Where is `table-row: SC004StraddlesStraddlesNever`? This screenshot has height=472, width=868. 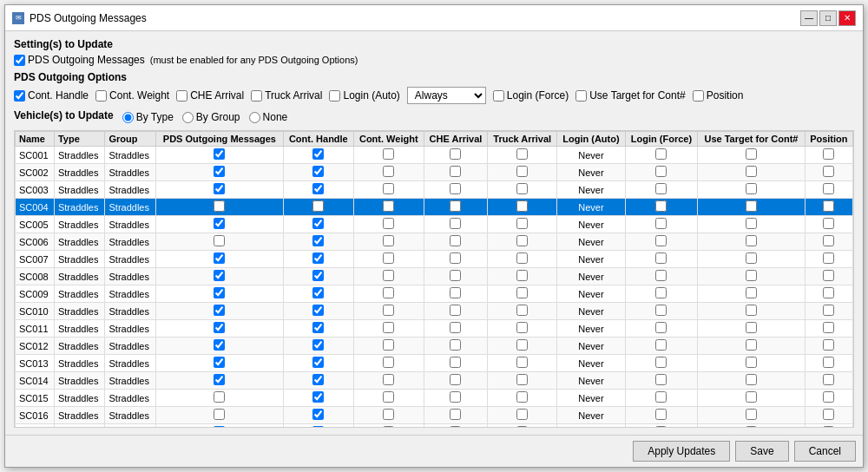
table-row: SC004StraddlesStraddlesNever is located at coordinates (434, 207).